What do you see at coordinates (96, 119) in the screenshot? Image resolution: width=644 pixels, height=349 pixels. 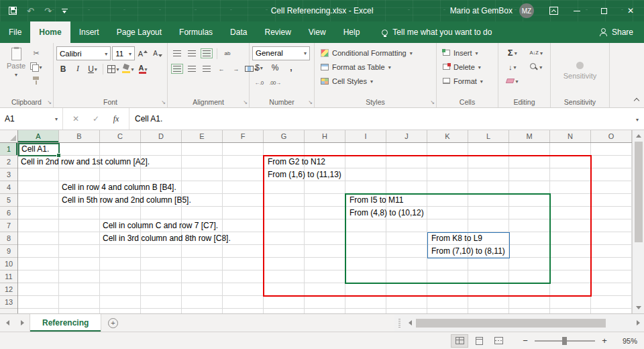 I see `enter-button: ✓` at bounding box center [96, 119].